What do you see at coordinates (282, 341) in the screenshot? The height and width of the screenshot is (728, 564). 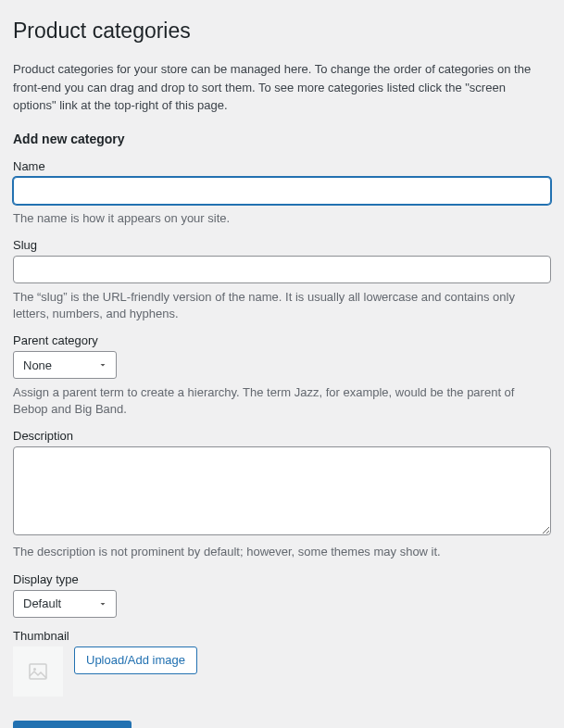 I see `parent-label: Parent category` at bounding box center [282, 341].